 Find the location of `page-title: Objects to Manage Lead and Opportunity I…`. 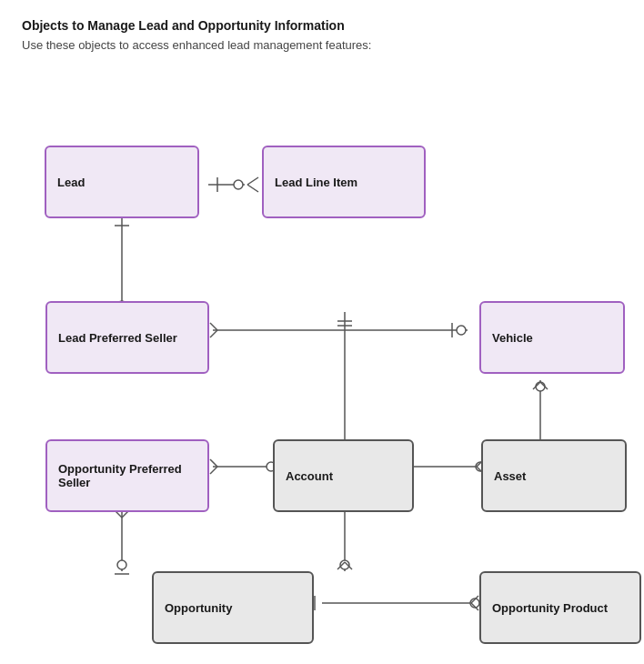

page-title: Objects to Manage Lead and Opportunity I… is located at coordinates (322, 25).